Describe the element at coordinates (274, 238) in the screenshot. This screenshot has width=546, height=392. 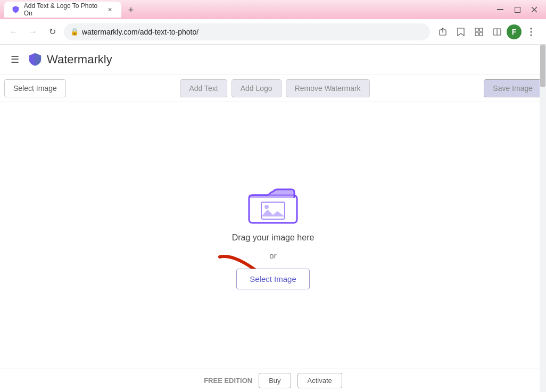
I see `drag-text: Drag your image here` at that location.